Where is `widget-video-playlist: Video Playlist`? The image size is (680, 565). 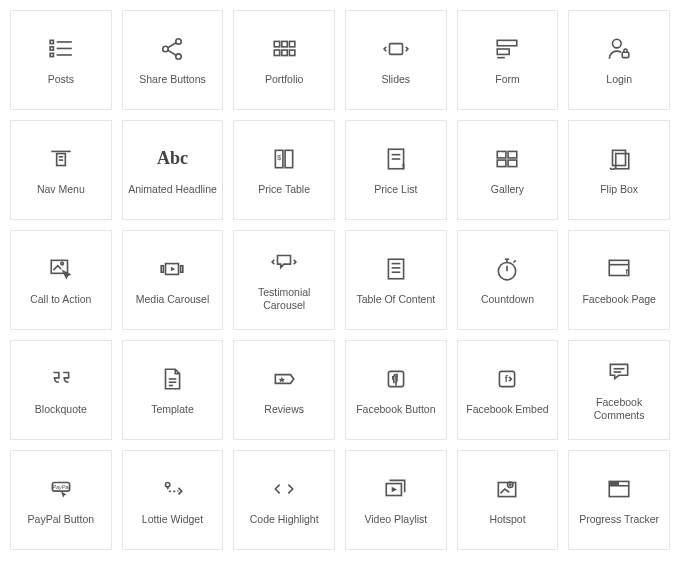
widget-video-playlist: Video Playlist is located at coordinates (396, 500).